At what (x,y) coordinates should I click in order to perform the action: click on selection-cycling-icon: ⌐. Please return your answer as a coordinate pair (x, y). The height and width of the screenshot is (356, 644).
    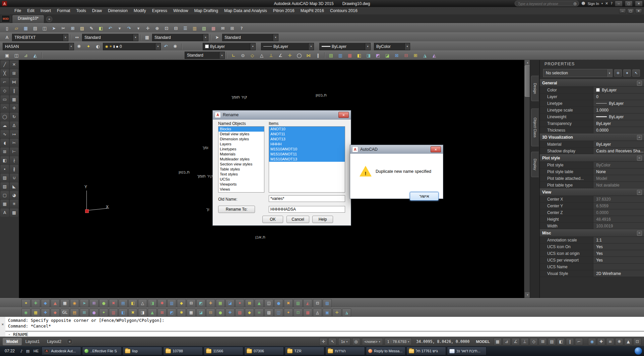
    Looking at the image, I should click on (579, 342).